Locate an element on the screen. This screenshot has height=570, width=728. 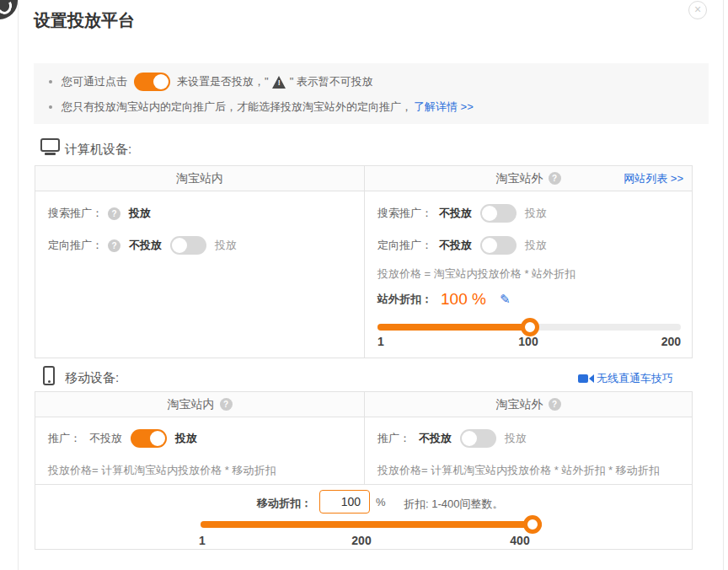
search-promo-state: 投放 is located at coordinates (140, 213).